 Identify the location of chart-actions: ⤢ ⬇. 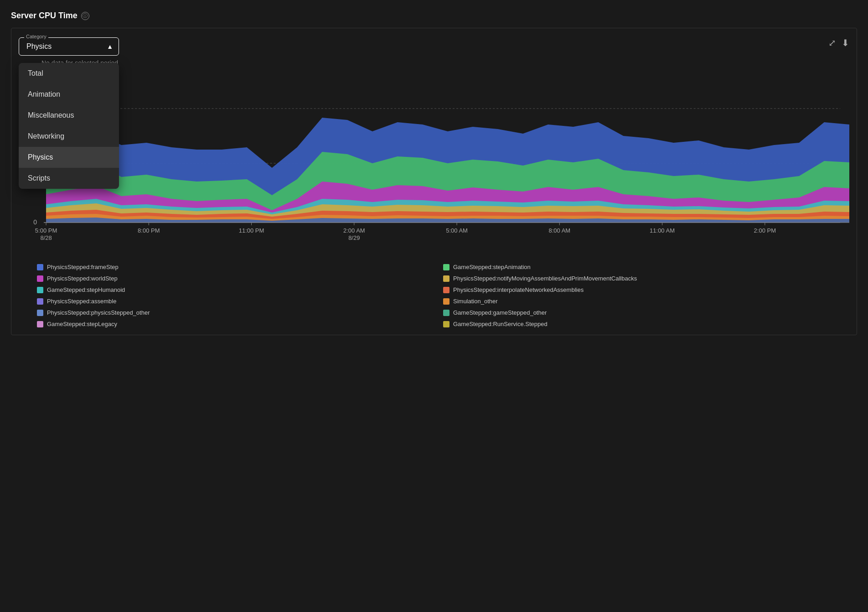
(839, 43).